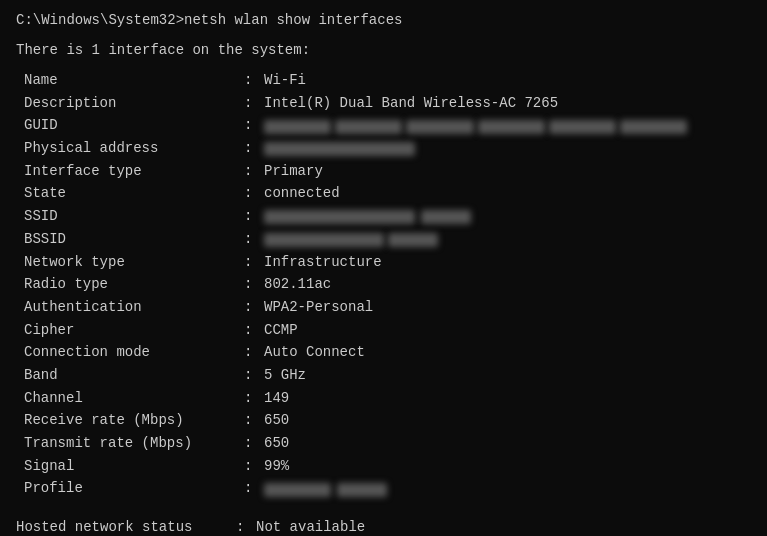 This screenshot has height=536, width=767. What do you see at coordinates (504, 526) in the screenshot?
I see `hosted-network-value: Not available` at bounding box center [504, 526].